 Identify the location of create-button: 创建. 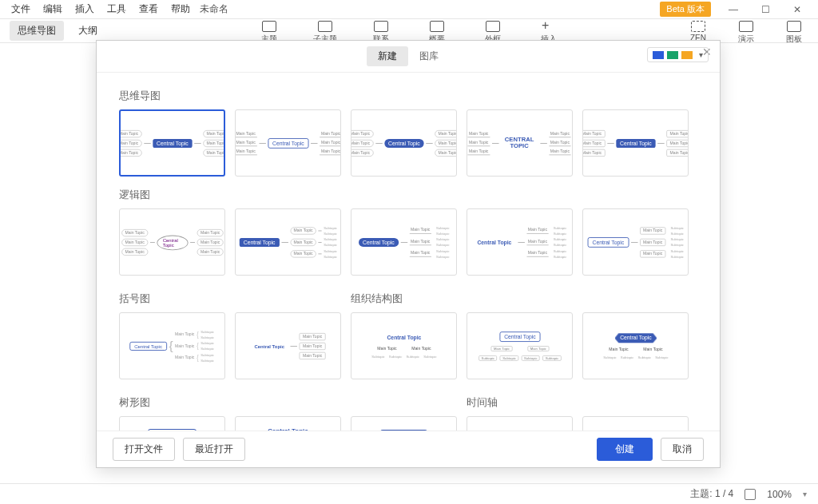
(625, 449).